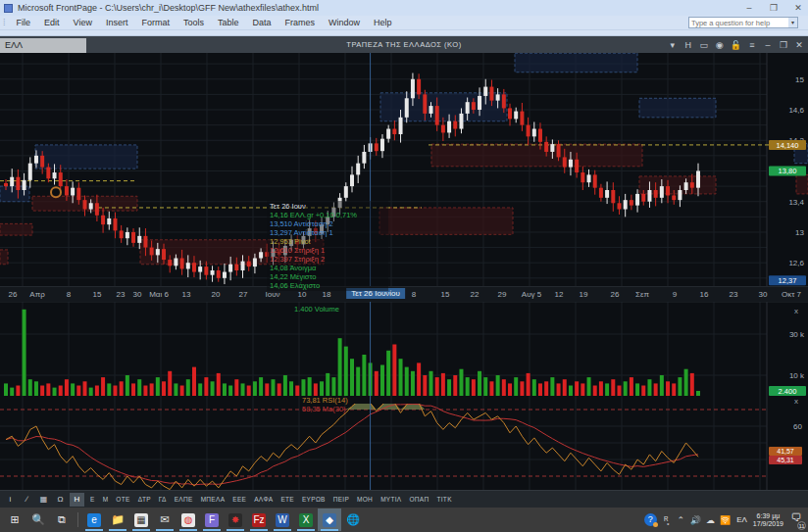  What do you see at coordinates (796, 520) in the screenshot?
I see `action-center-icon: 🗨 11` at bounding box center [796, 520].